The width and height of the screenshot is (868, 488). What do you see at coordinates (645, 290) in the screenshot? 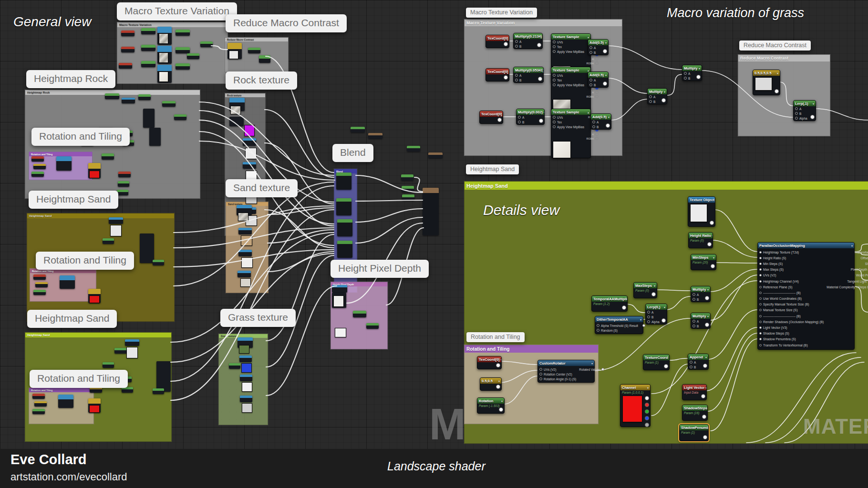
I see `node-maxsteps: MaxSteps▾Param (0)` at bounding box center [645, 290].